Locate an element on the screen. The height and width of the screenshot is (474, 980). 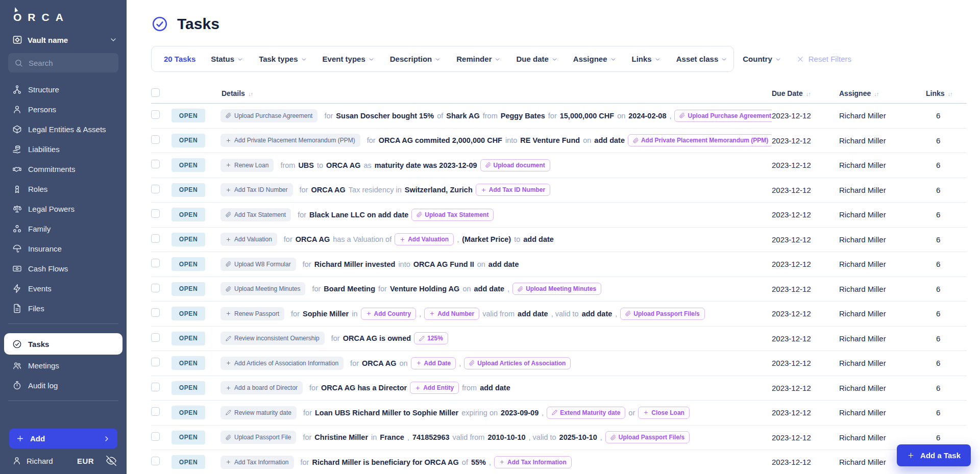
eye-off-icon is located at coordinates (111, 461).